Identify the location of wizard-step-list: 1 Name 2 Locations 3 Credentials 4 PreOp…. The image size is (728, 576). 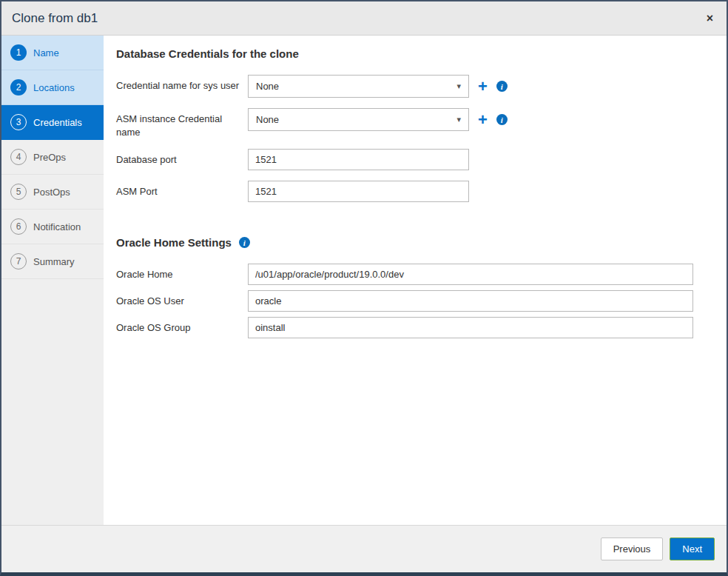
(53, 280).